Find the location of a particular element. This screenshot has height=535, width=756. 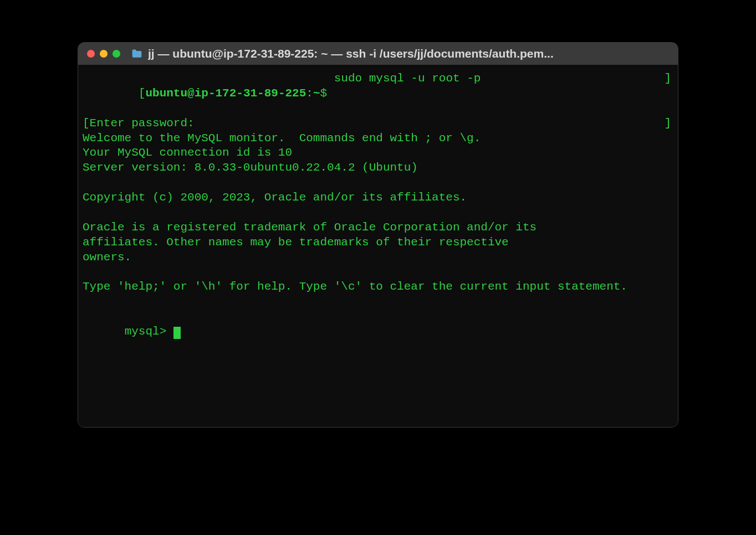

prompt-dollar: $ is located at coordinates (327, 93).